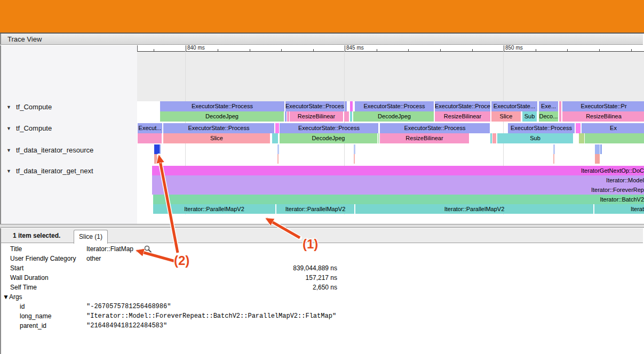 This screenshot has width=644, height=354. I want to click on detail-row-self-time: Self Time2,650 ns, so click(322, 287).